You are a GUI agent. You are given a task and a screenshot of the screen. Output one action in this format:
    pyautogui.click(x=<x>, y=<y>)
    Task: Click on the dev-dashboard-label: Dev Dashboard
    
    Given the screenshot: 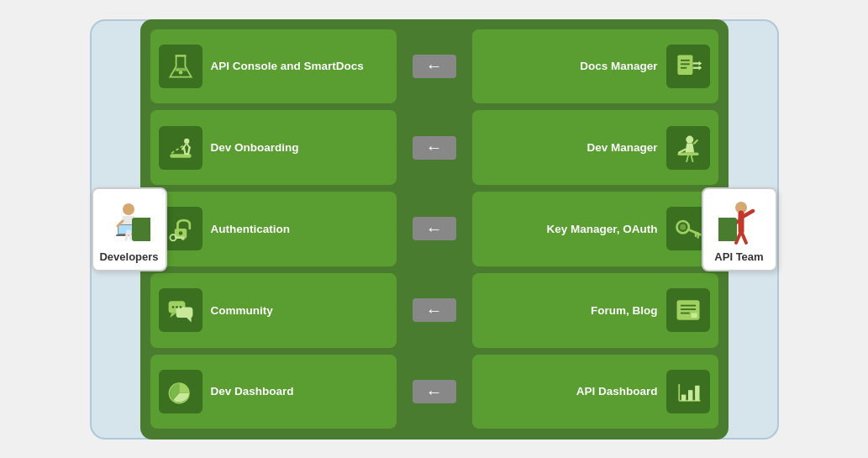 What is the action you would take?
    pyautogui.click(x=252, y=392)
    